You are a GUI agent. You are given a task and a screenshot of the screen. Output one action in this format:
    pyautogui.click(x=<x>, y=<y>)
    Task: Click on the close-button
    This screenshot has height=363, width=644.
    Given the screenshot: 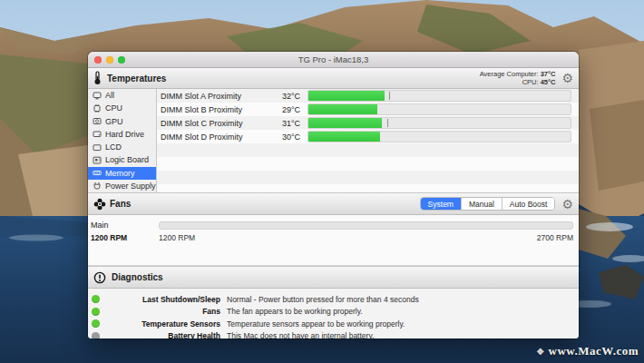 What is the action you would take?
    pyautogui.click(x=98, y=60)
    